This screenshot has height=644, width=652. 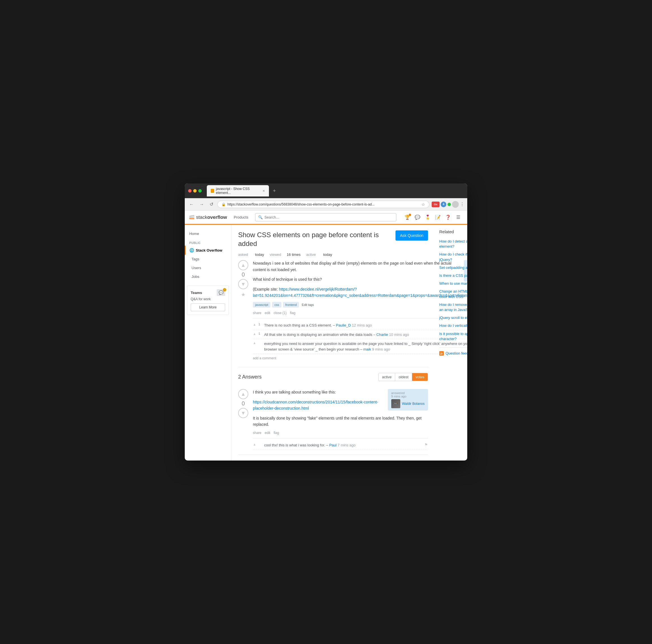 I want to click on downvote-button: ▼, so click(x=243, y=284).